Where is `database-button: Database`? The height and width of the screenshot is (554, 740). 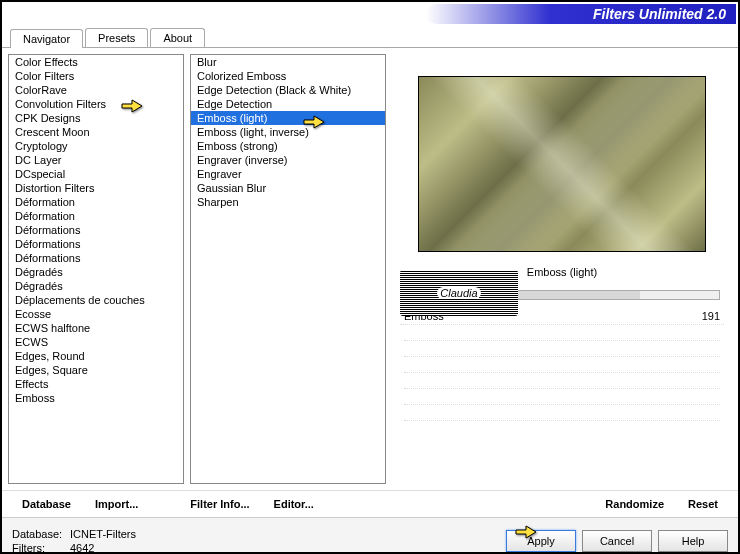
database-button: Database is located at coordinates (46, 504).